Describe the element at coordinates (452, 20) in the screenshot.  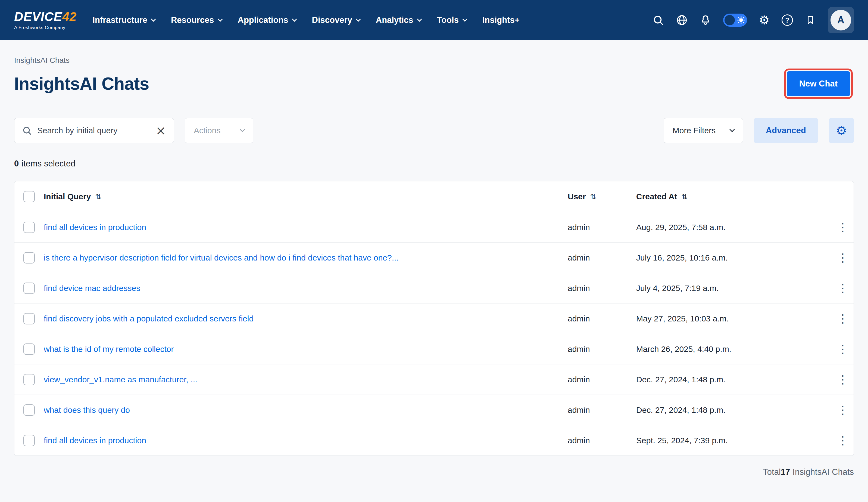
I see `nav-item-tools: Tools` at that location.